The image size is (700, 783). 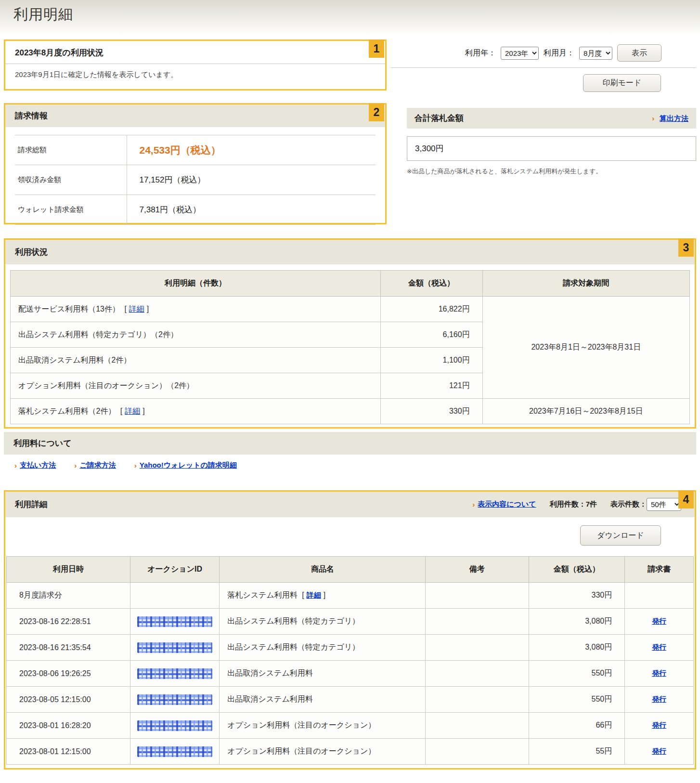 I want to click on calc-method-link: 算出方法, so click(x=674, y=118).